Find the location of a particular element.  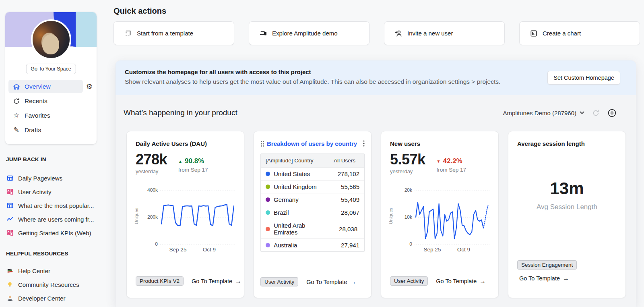

card-title: Daily Active Users (DAU) is located at coordinates (185, 143).